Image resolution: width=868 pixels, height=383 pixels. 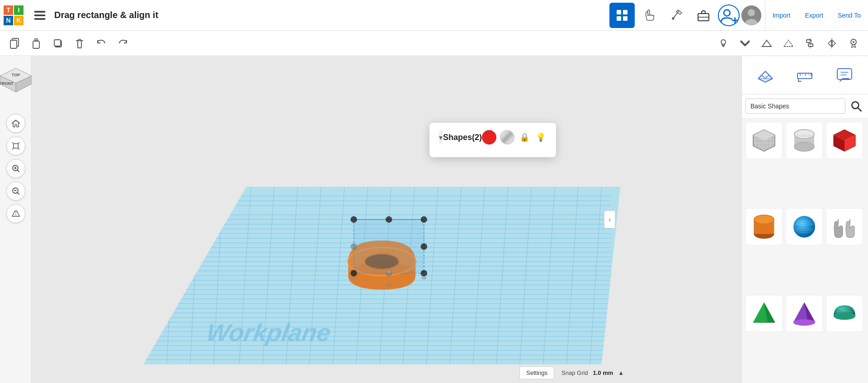 What do you see at coordinates (764, 227) in the screenshot?
I see `shape-cylinder-orange` at bounding box center [764, 227].